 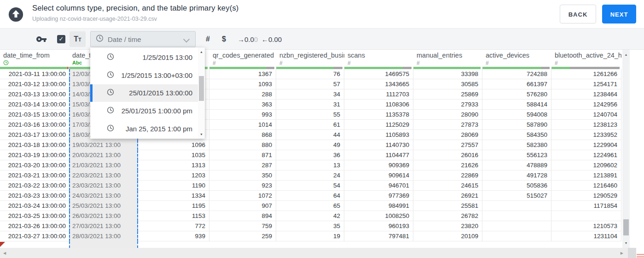 I want to click on table-cell: 1072, so click(x=243, y=196).